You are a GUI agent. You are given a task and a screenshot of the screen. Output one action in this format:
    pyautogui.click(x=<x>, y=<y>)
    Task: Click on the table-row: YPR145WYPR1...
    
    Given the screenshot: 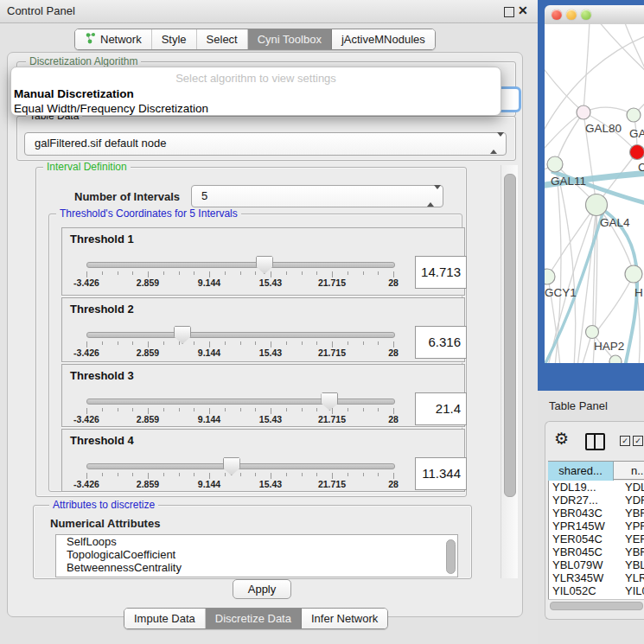 What is the action you would take?
    pyautogui.click(x=596, y=526)
    